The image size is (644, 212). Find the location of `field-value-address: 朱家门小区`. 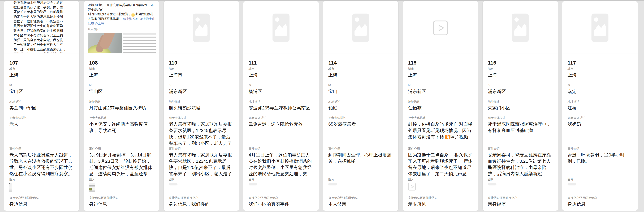

field-value-address: 朱家门小区 is located at coordinates (520, 108).